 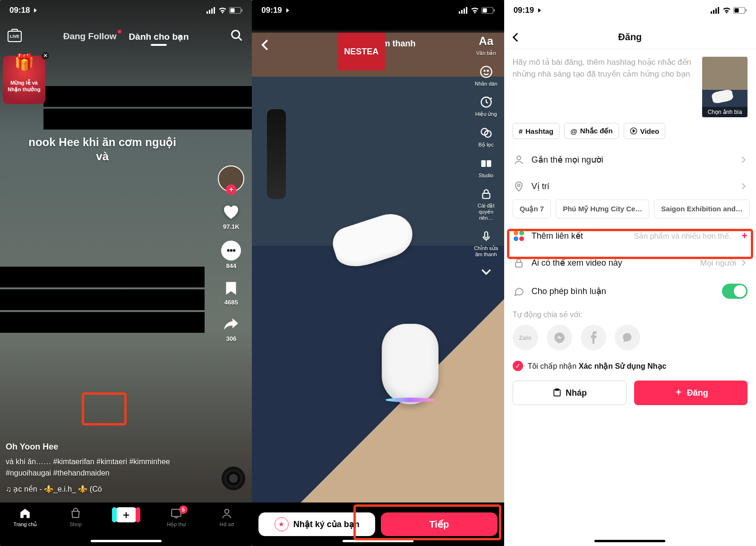 I want to click on nav-inbox: 5 Hộp thư, so click(x=177, y=517).